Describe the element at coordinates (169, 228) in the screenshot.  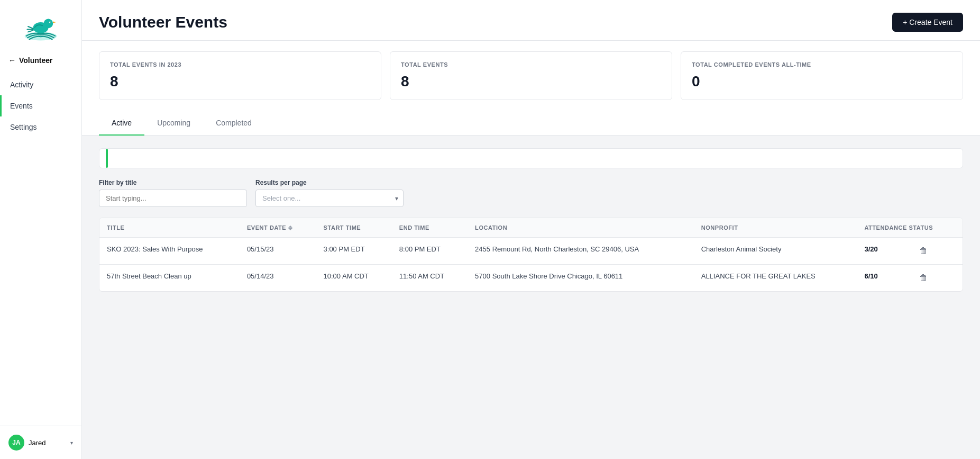
I see `th-title: TITLE` at that location.